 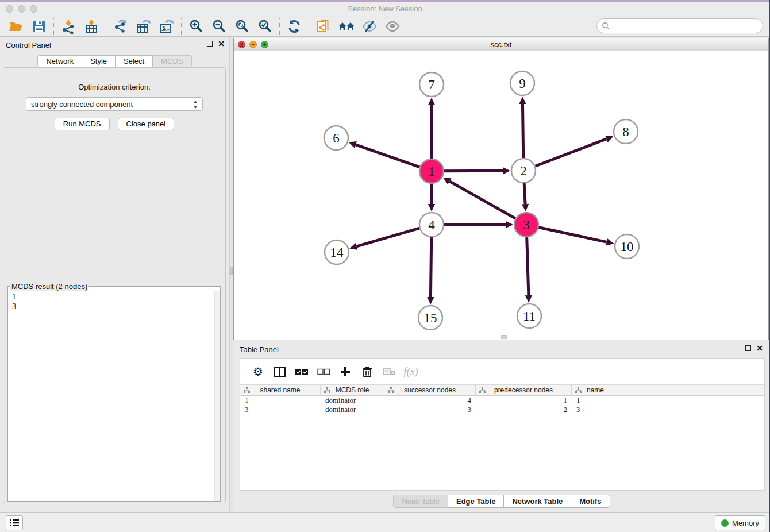 I want to click on zoom-fit-icon, so click(x=242, y=26).